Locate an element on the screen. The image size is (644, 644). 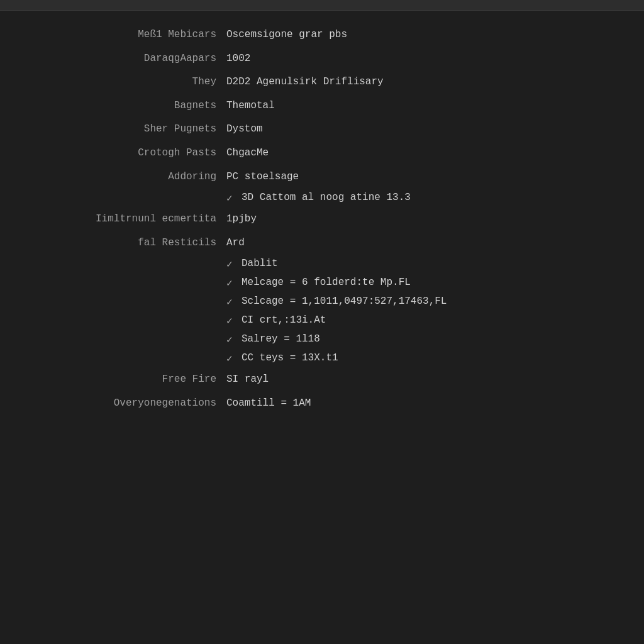
row-value: Themotal is located at coordinates (429, 106).